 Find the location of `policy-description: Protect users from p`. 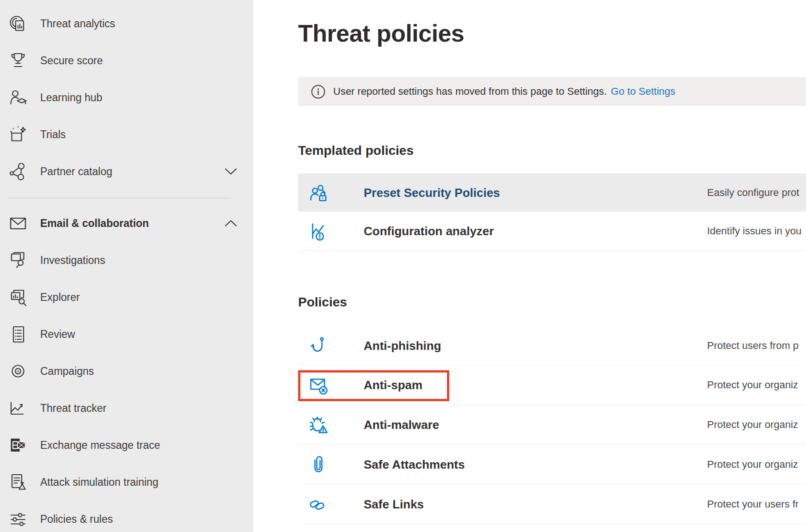

policy-description: Protect users from p is located at coordinates (753, 346).